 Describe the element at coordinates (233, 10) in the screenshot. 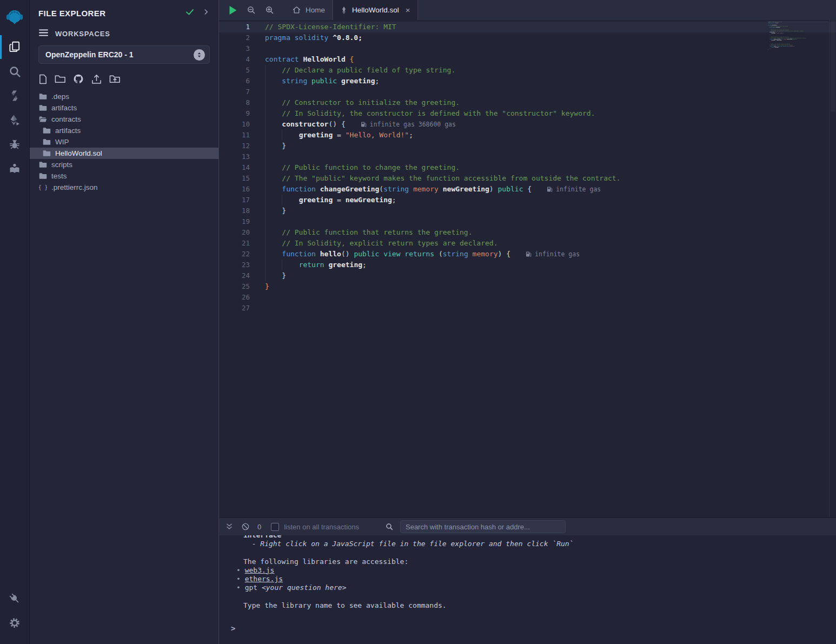

I see `run-script-icon` at that location.